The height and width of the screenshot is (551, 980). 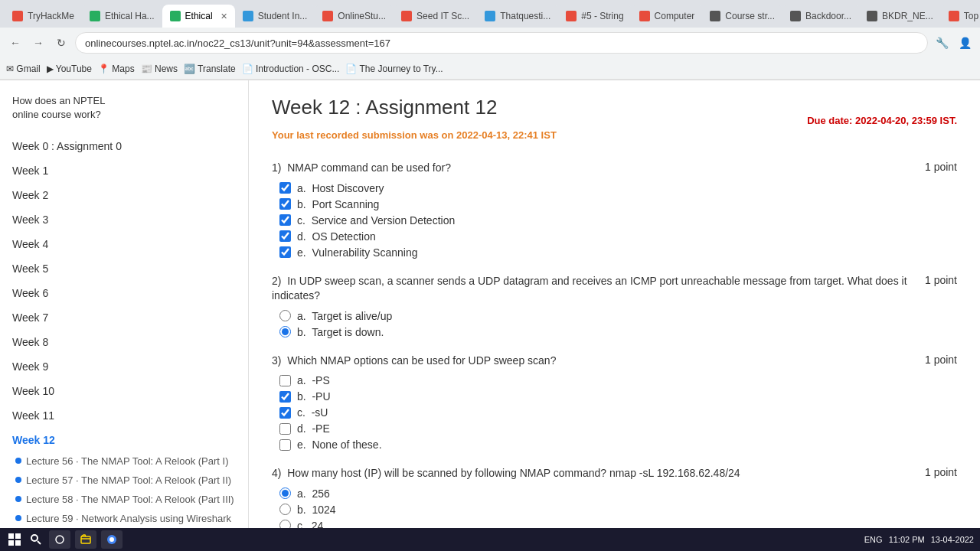 I want to click on sidebar-lecture-59: Lecture 59 · Network Analysis using Wire…, so click(x=124, y=519).